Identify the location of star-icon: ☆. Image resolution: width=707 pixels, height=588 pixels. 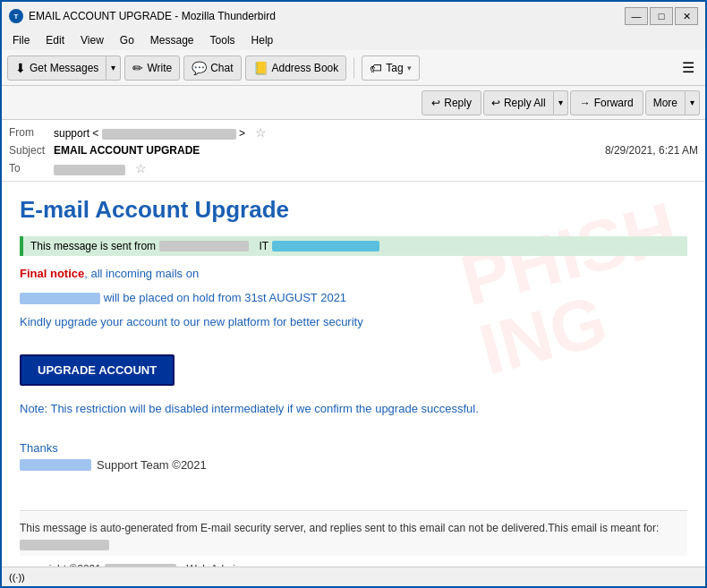
(261, 132).